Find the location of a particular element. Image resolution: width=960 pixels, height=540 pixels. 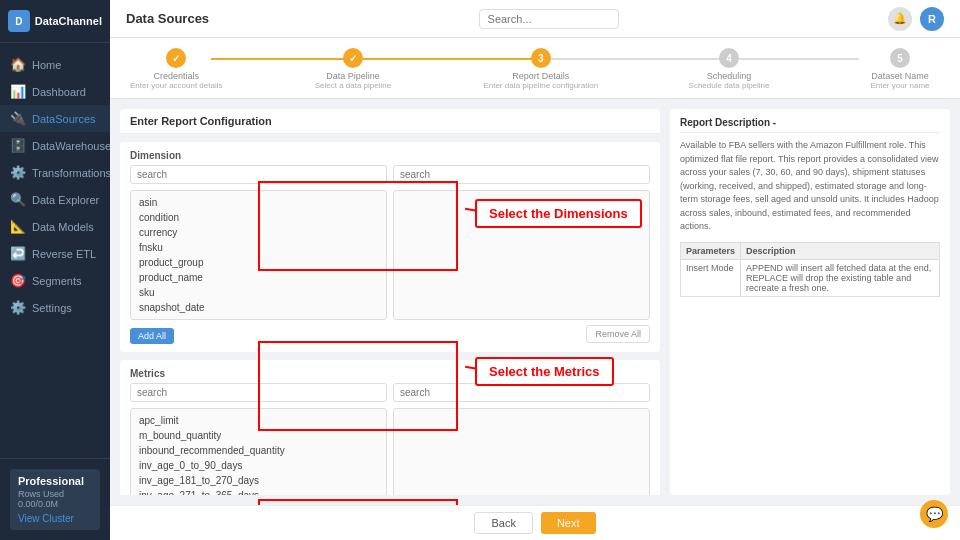

step-circle-pipeline: ✓ is located at coordinates (353, 58).